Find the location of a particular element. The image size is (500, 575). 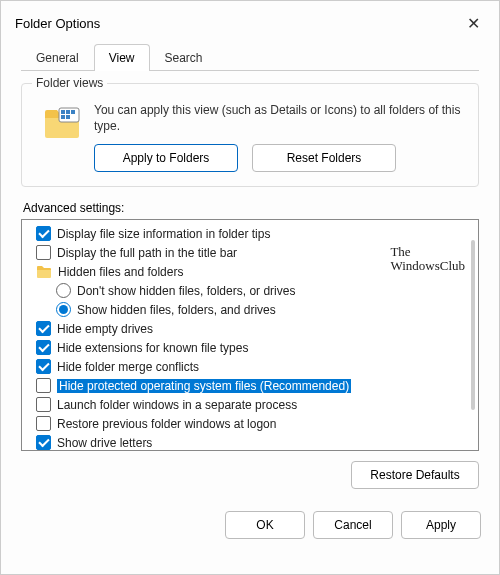

folder-views-title: Folder views is located at coordinates (70, 83).